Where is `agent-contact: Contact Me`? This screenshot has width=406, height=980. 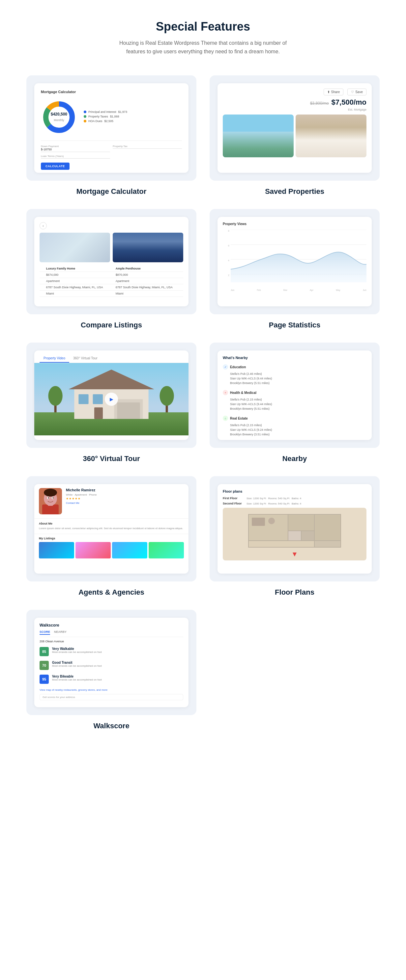 agent-contact: Contact Me is located at coordinates (125, 503).